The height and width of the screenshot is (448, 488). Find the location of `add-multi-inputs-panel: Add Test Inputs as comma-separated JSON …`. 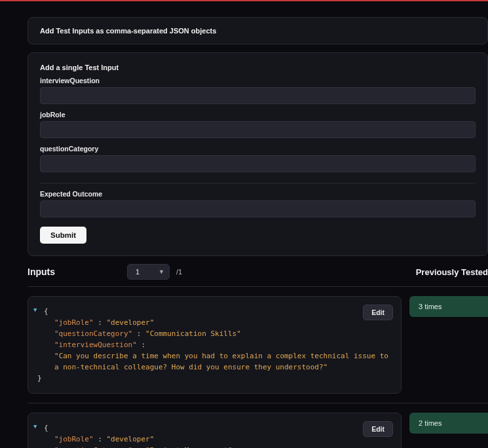

add-multi-inputs-panel: Add Test Inputs as comma-separated JSON … is located at coordinates (258, 31).